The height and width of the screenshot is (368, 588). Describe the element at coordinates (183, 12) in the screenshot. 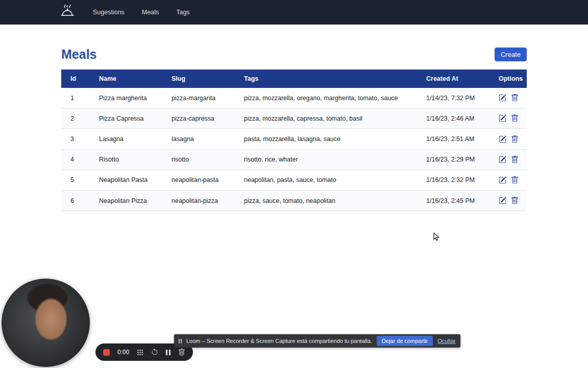

I see `nav-item-tags: Tags` at that location.